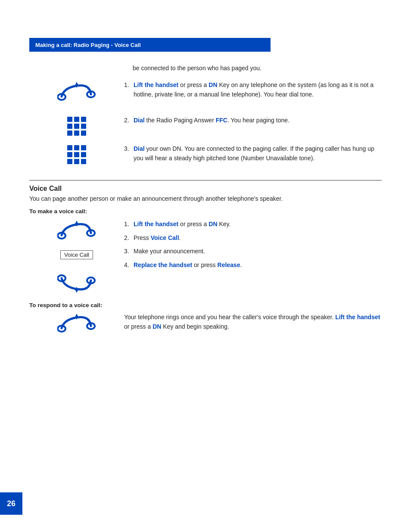 This screenshot has width=411, height=532. I want to click on make-voice-icons: Voice Call, so click(77, 257).